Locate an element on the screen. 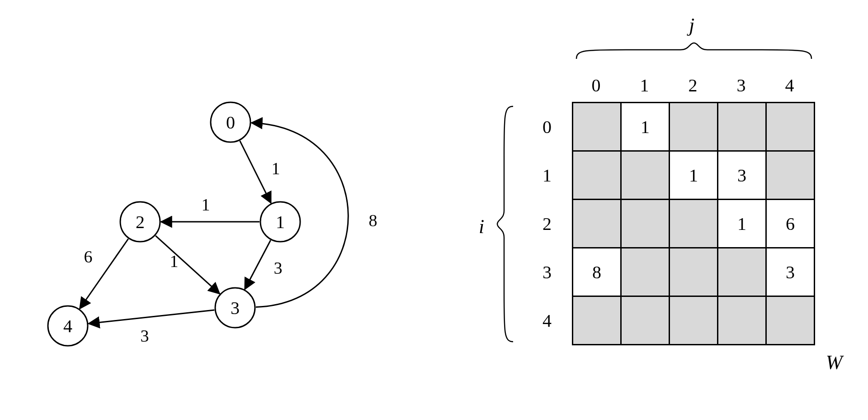  edge-weight-2-4: 6 is located at coordinates (89, 257).